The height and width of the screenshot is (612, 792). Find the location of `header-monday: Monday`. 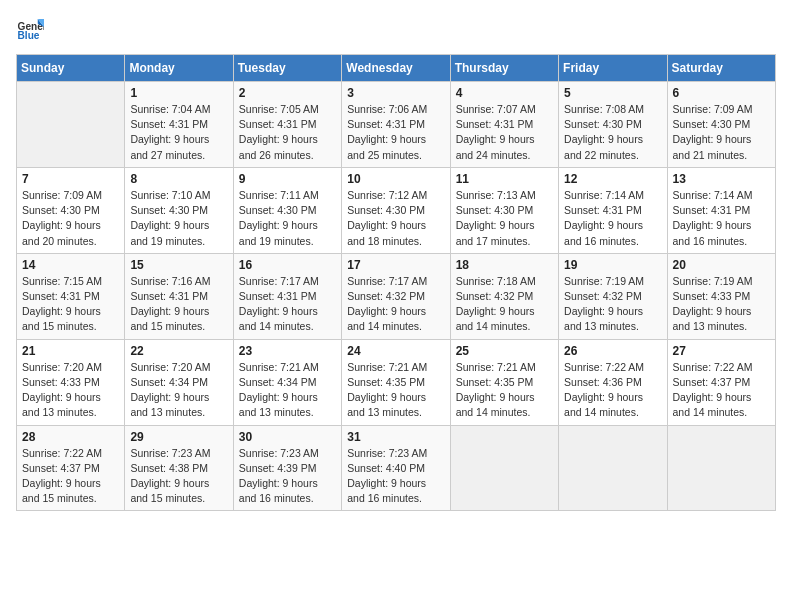

header-monday: Monday is located at coordinates (179, 68).